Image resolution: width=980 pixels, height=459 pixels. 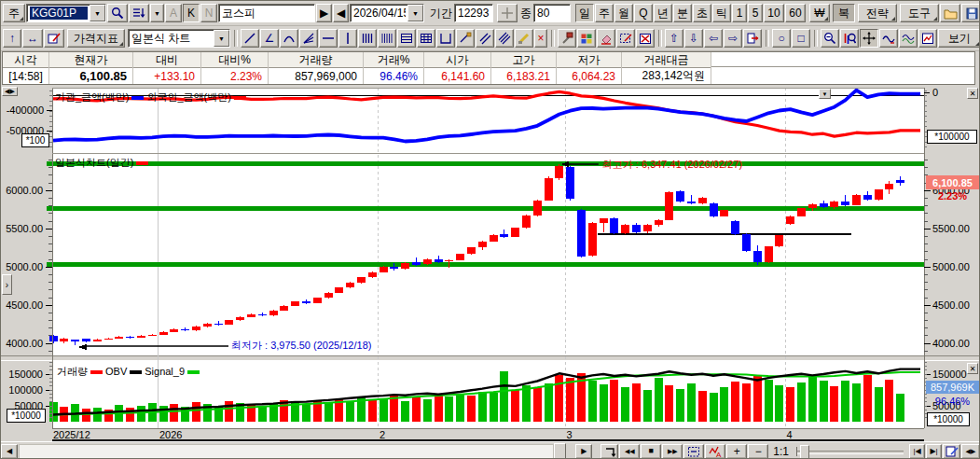 What do you see at coordinates (971, 452) in the screenshot?
I see `pan-lr-button: ◀▶` at bounding box center [971, 452].